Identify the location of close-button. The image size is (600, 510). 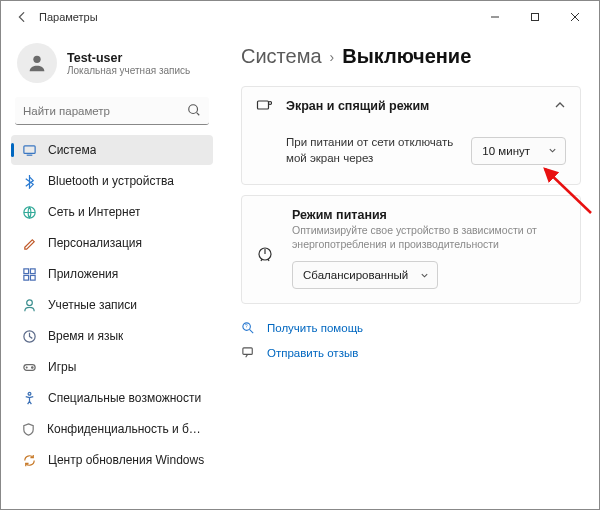
(575, 17).